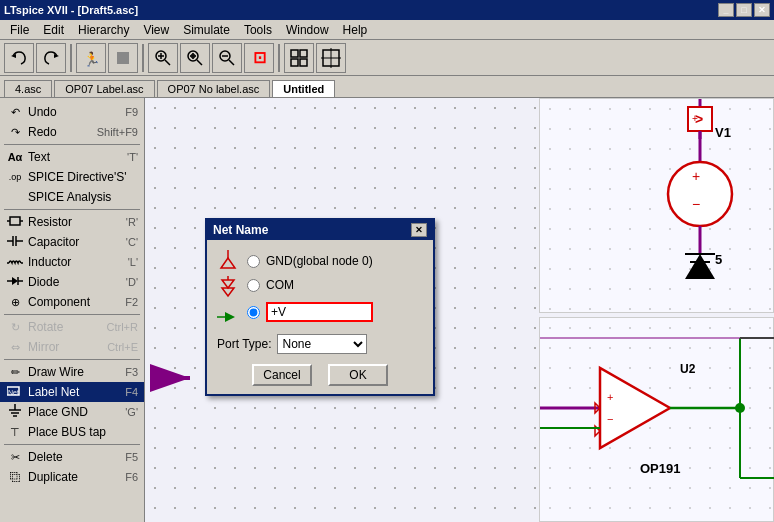 The image size is (774, 522). Describe the element at coordinates (91, 58) in the screenshot. I see `run-button: 🏃` at that location.